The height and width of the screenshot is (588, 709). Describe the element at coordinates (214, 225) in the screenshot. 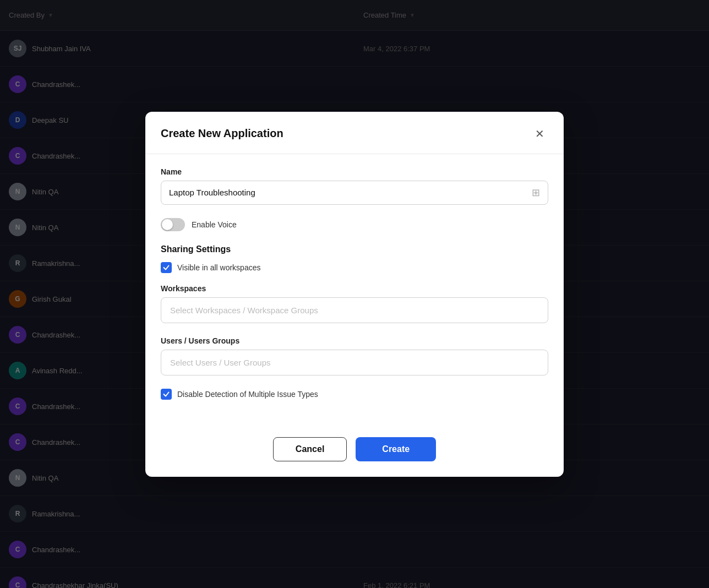

I see `enable-voice-label: Enable Voice` at that location.